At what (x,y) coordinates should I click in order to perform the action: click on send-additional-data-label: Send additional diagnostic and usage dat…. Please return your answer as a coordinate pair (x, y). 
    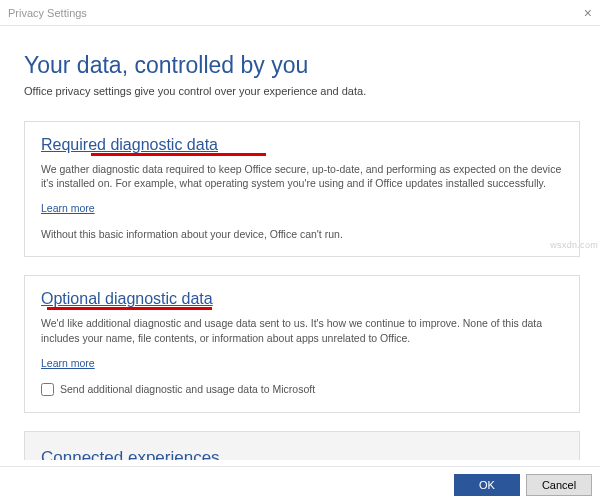
    Looking at the image, I should click on (188, 389).